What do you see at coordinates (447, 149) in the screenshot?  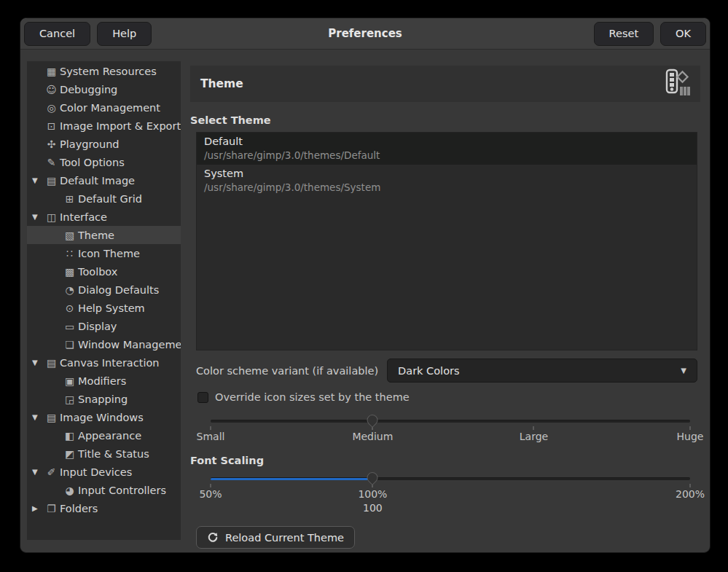 I see `theme-list-row-default: Default/usr/share/gimp/3.0/themes/Defaul…` at bounding box center [447, 149].